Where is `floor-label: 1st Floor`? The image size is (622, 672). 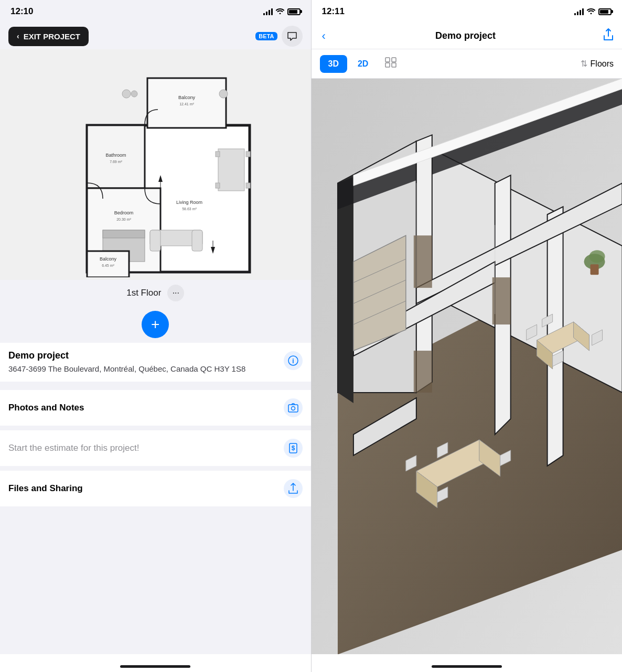
floor-label: 1st Floor is located at coordinates (144, 293).